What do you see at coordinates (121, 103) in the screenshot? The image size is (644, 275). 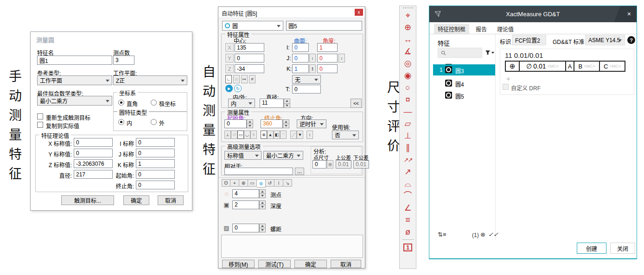 I see `rectangular-radio` at bounding box center [121, 103].